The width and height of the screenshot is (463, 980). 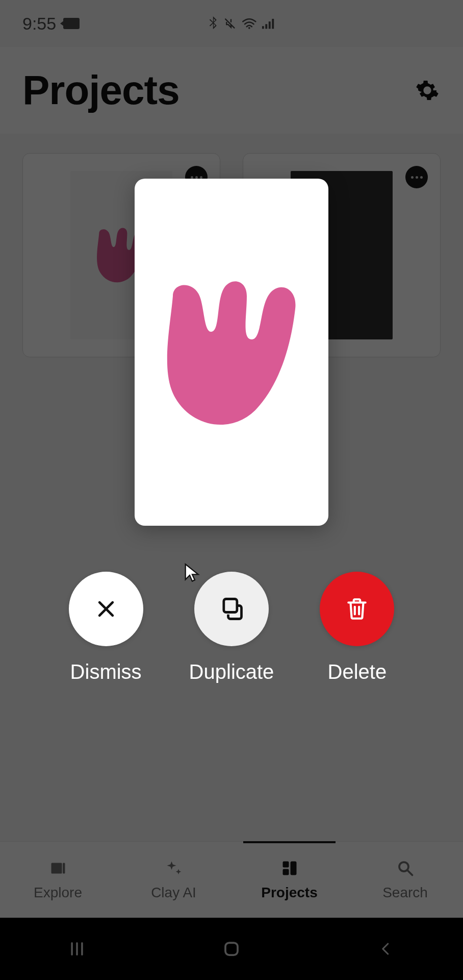 What do you see at coordinates (232, 628) in the screenshot?
I see `modal-actions: Dismiss Duplicate Delete` at bounding box center [232, 628].